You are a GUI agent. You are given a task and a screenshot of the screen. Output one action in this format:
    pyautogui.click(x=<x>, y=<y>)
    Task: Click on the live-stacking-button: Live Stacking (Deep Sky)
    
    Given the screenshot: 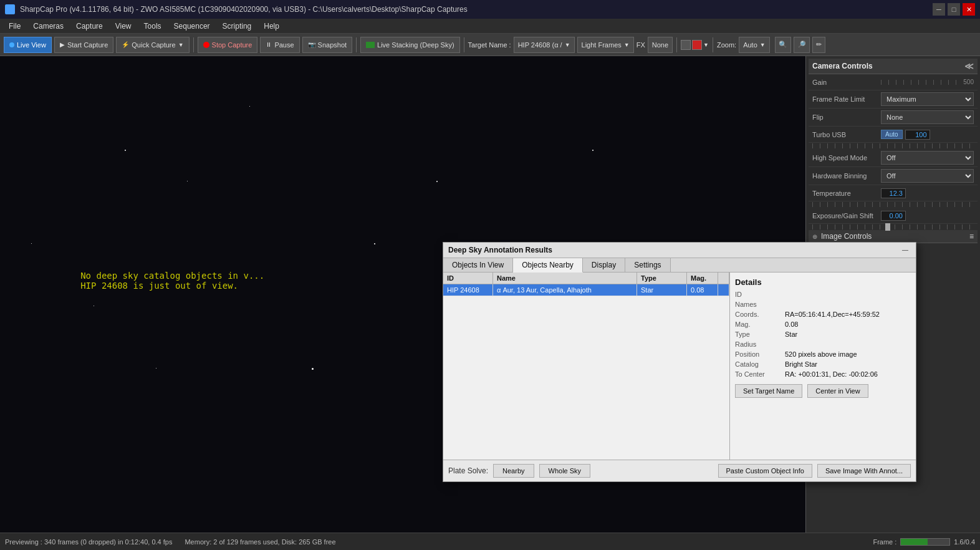 What is the action you would take?
    pyautogui.click(x=410, y=45)
    